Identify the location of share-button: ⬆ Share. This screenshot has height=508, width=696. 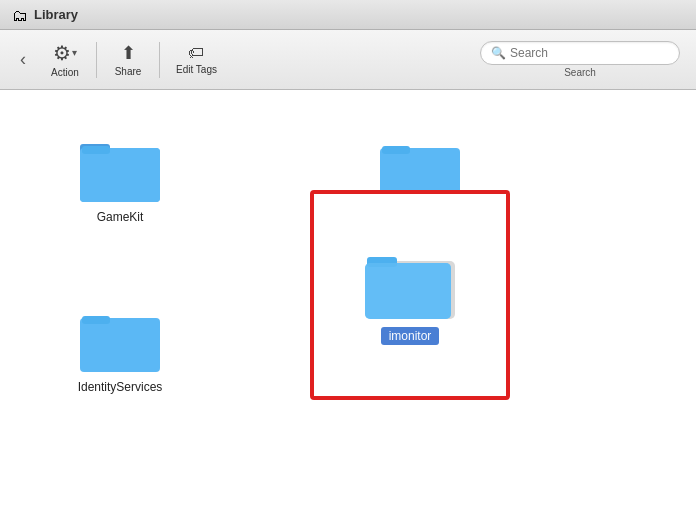
(128, 60).